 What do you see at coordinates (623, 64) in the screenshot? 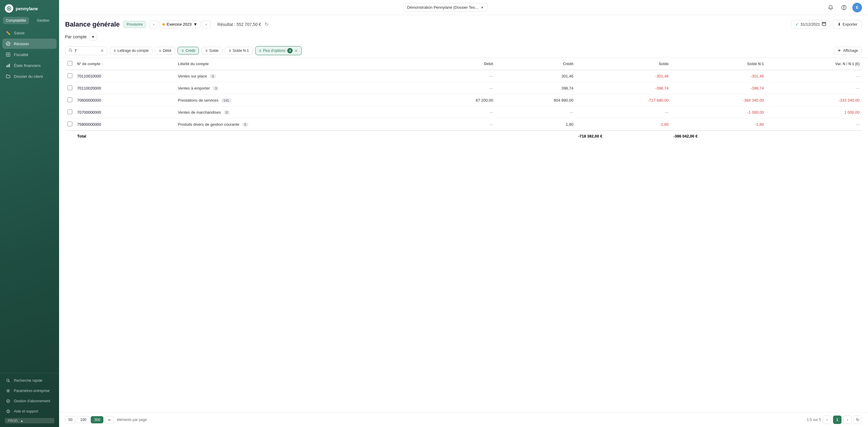
I see `th-solde: Solde` at bounding box center [623, 64].